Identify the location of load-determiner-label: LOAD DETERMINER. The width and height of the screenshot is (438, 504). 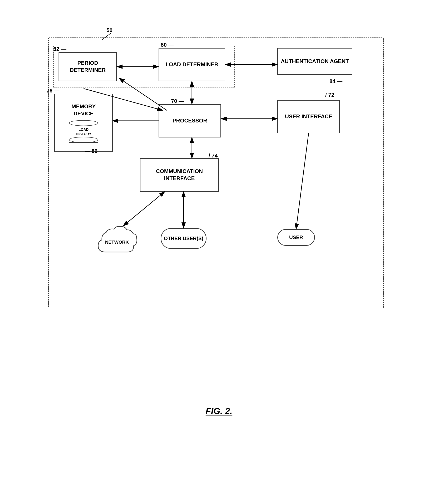
(192, 64).